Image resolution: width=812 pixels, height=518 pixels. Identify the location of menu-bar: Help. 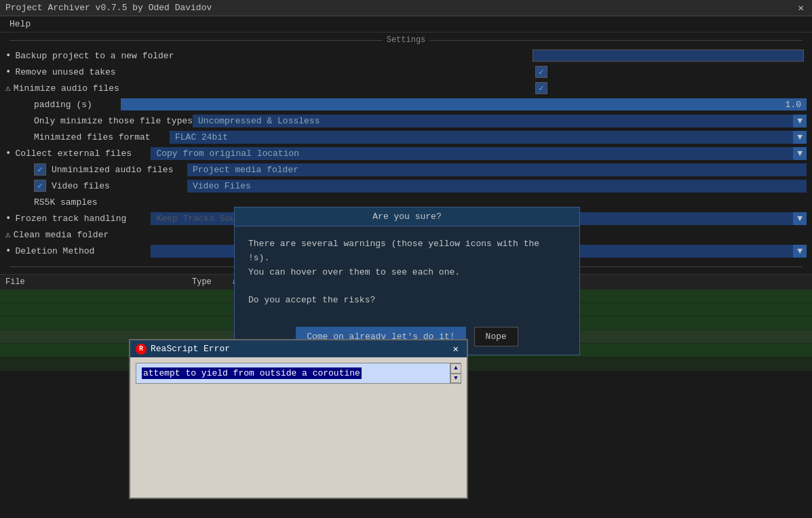
(406, 24).